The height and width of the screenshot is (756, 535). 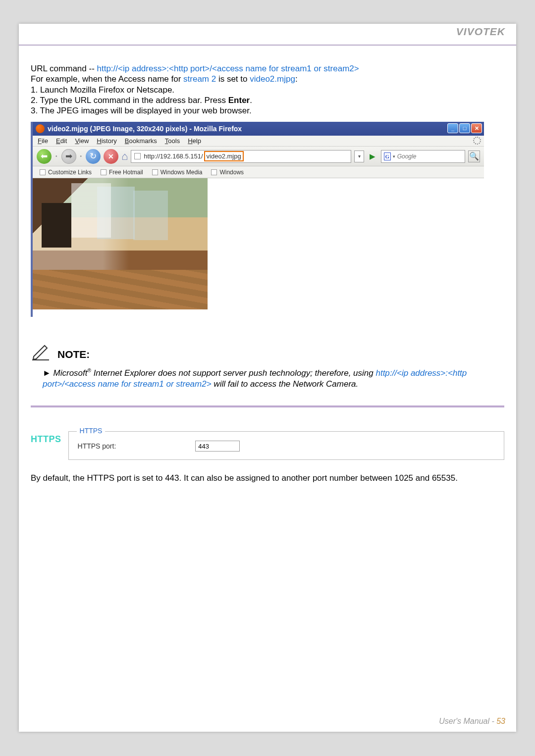 What do you see at coordinates (93, 156) in the screenshot?
I see `reload-button: ↻` at bounding box center [93, 156].